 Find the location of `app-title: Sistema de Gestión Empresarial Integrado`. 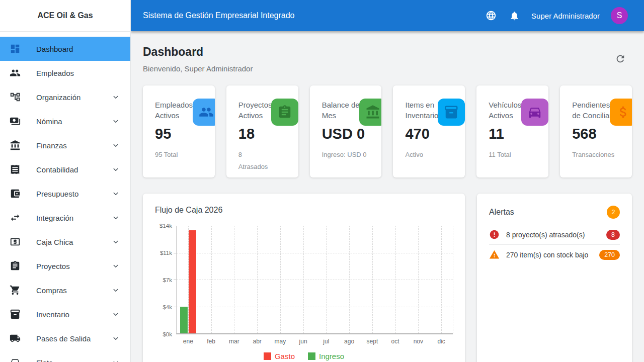

app-title: Sistema de Gestión Empresarial Integrado is located at coordinates (314, 16).